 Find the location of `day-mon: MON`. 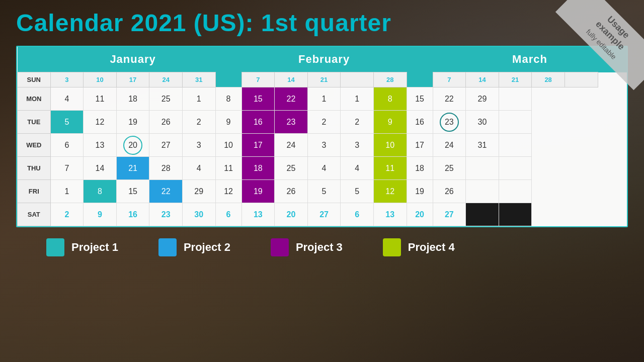

day-mon: MON is located at coordinates (34, 99).